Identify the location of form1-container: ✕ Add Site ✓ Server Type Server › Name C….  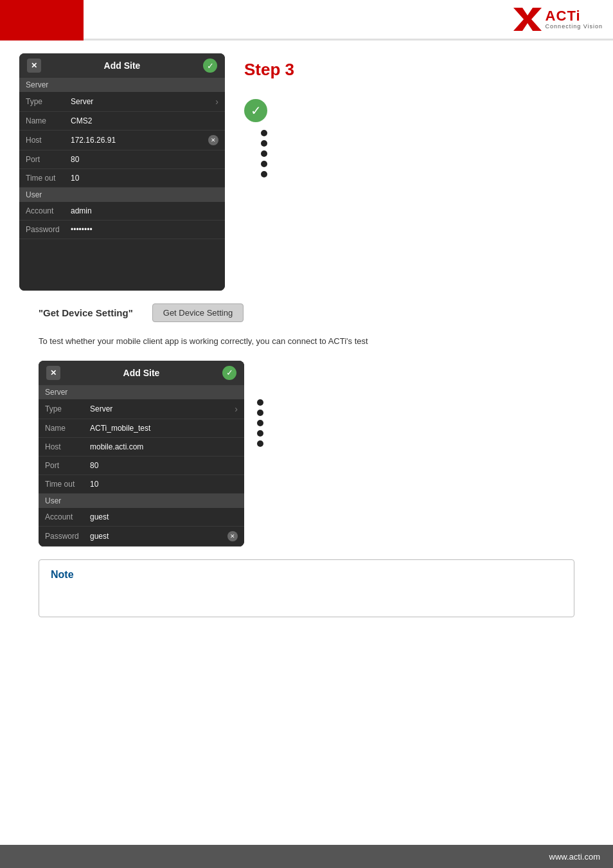
(122, 172).